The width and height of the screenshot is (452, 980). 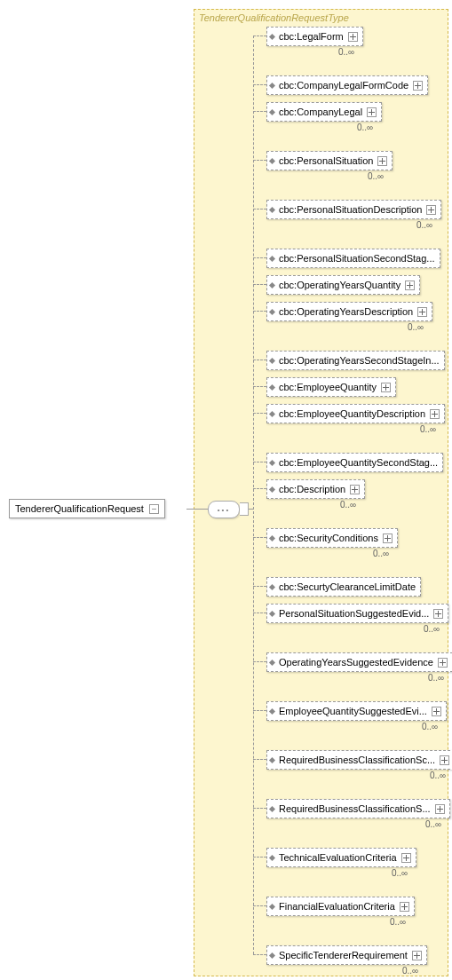 What do you see at coordinates (328, 387) in the screenshot?
I see `child-label: cbc:EmployeeQuantity` at bounding box center [328, 387].